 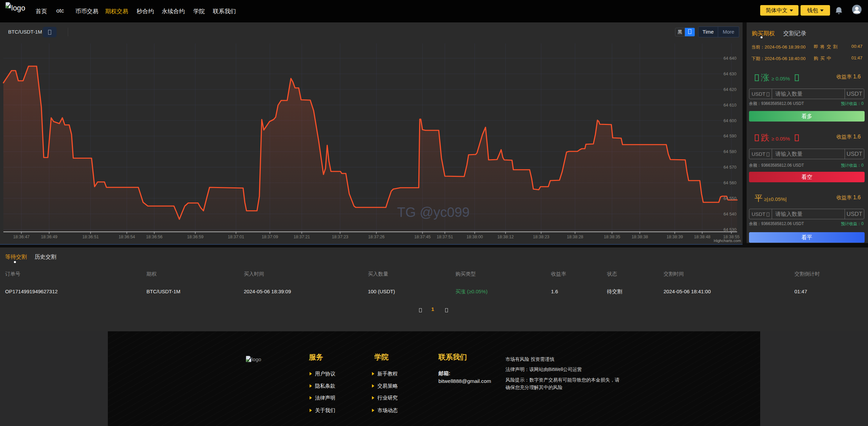 What do you see at coordinates (730, 167) in the screenshot?
I see `svg-text: 64 570` at bounding box center [730, 167].